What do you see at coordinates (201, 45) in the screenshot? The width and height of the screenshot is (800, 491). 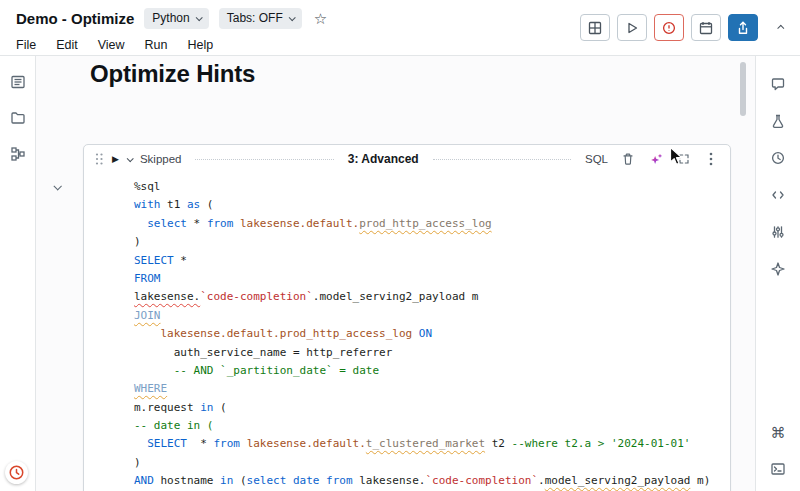 I see `menu-help: Help` at bounding box center [201, 45].